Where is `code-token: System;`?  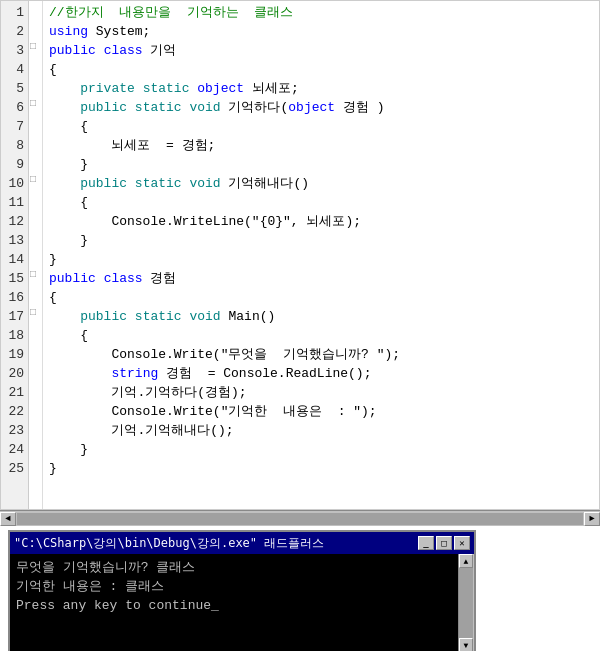
code-token: System; is located at coordinates (119, 32).